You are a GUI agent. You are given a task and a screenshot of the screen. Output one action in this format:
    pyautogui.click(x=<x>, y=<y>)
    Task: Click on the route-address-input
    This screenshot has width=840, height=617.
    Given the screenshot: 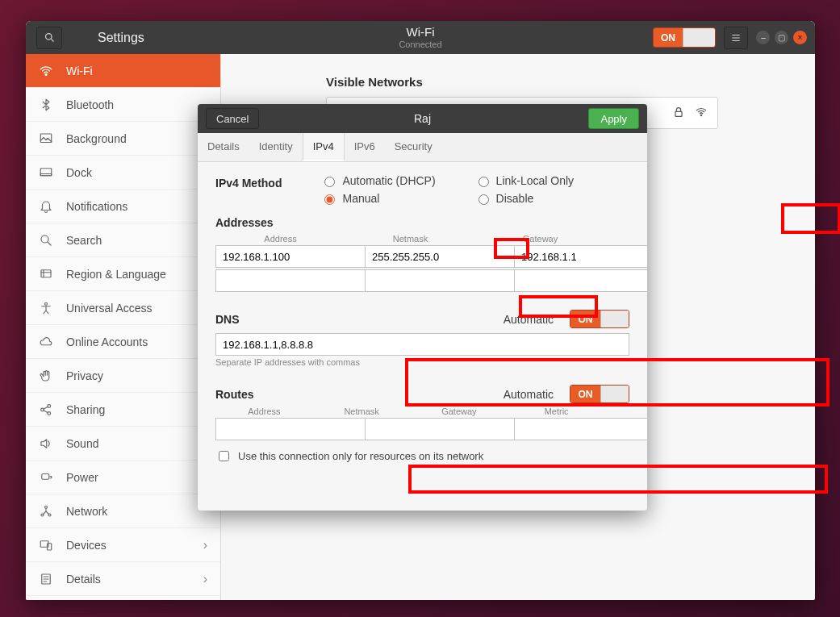 What is the action you would take?
    pyautogui.click(x=290, y=429)
    